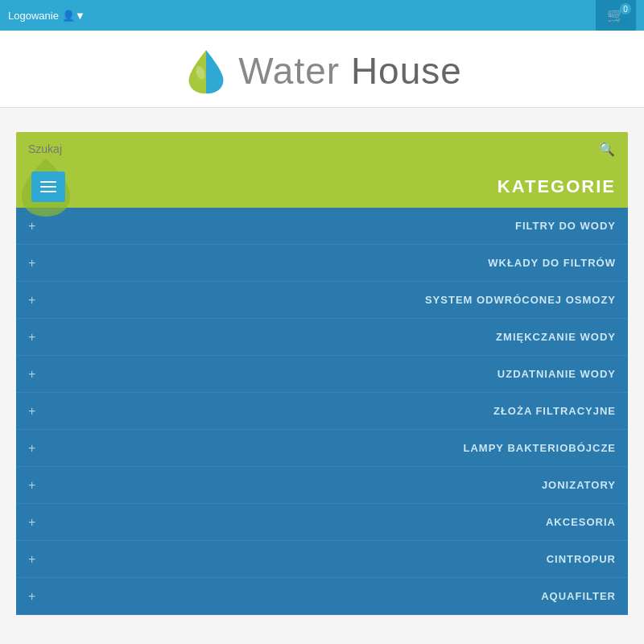 The height and width of the screenshot is (644, 644). Describe the element at coordinates (625, 9) in the screenshot. I see `cart-count-badge: 0` at that location.